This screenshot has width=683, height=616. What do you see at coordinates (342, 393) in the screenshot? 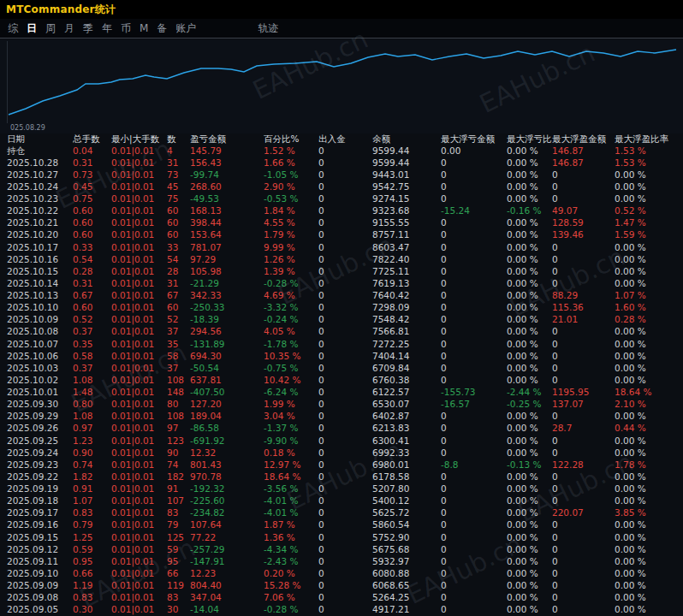
I see `table-row: 2025.10.011.480.01|0.01148-407.50-6.24 %…` at bounding box center [342, 393].